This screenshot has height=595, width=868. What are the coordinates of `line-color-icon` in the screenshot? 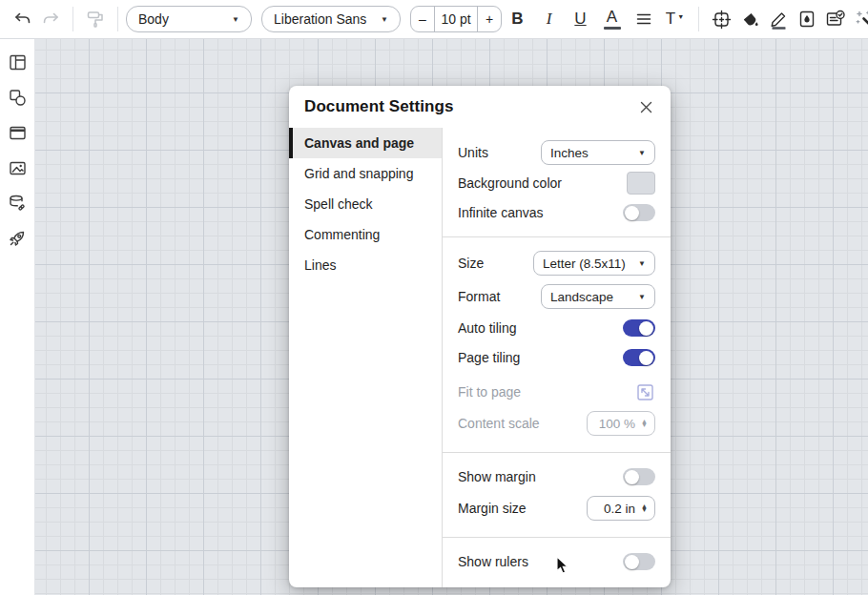 It's located at (778, 19).